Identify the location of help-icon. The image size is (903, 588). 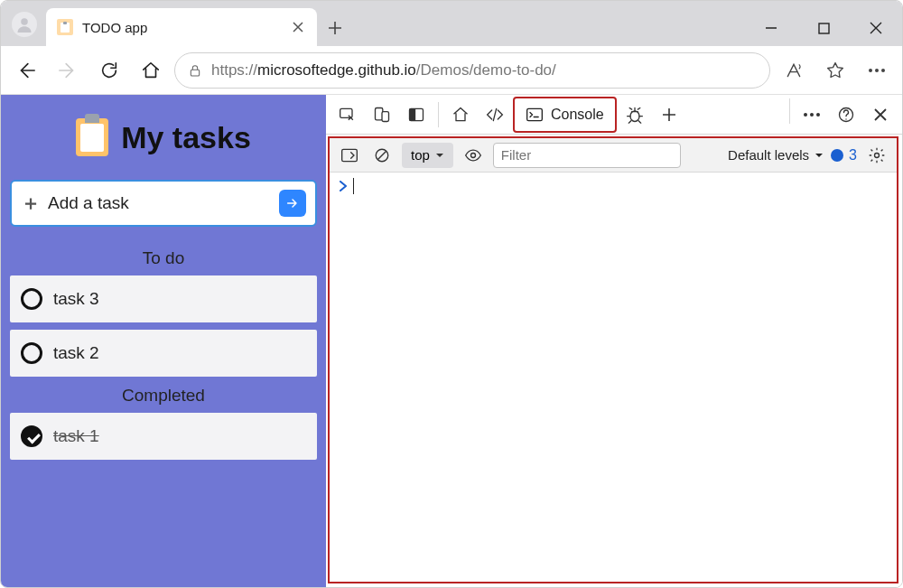
(846, 115).